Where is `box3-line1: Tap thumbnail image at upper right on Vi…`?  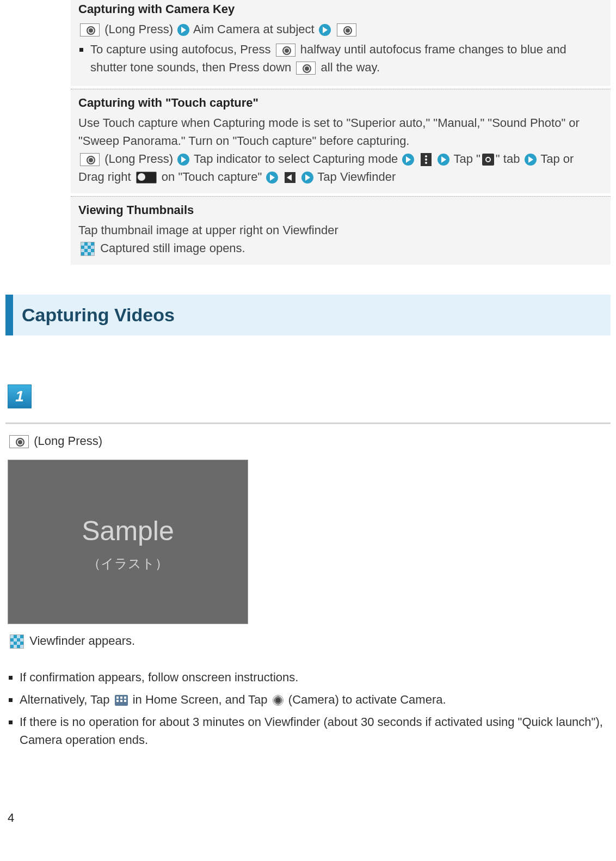
box3-line1: Tap thumbnail image at upper right on Vi… is located at coordinates (341, 230).